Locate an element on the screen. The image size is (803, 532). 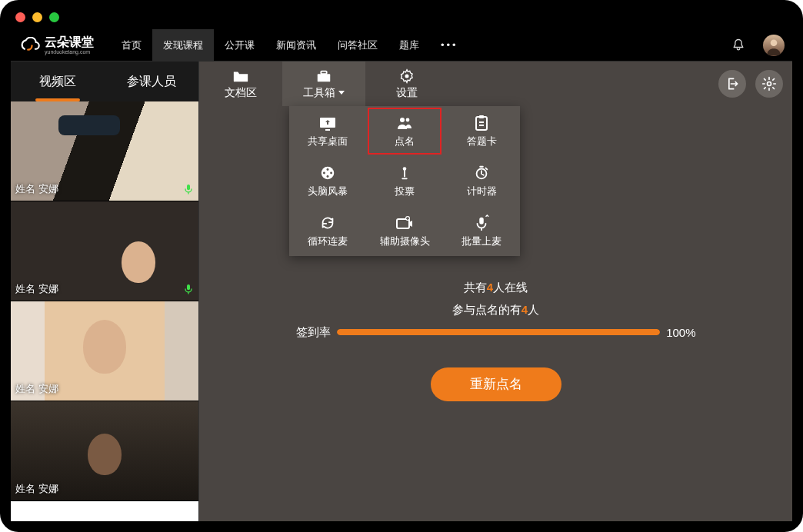
rate-label: 签到率 is located at coordinates (314, 332).